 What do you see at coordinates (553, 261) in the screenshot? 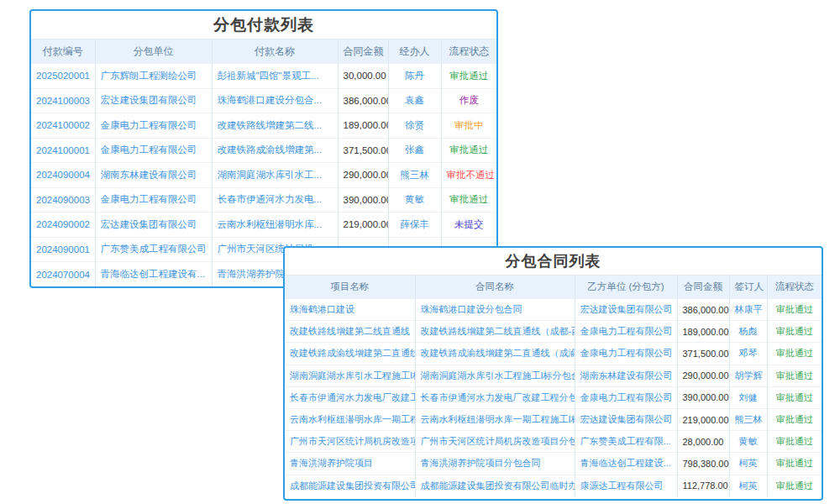
I see `contract-list-title: 分包合同列表` at bounding box center [553, 261].